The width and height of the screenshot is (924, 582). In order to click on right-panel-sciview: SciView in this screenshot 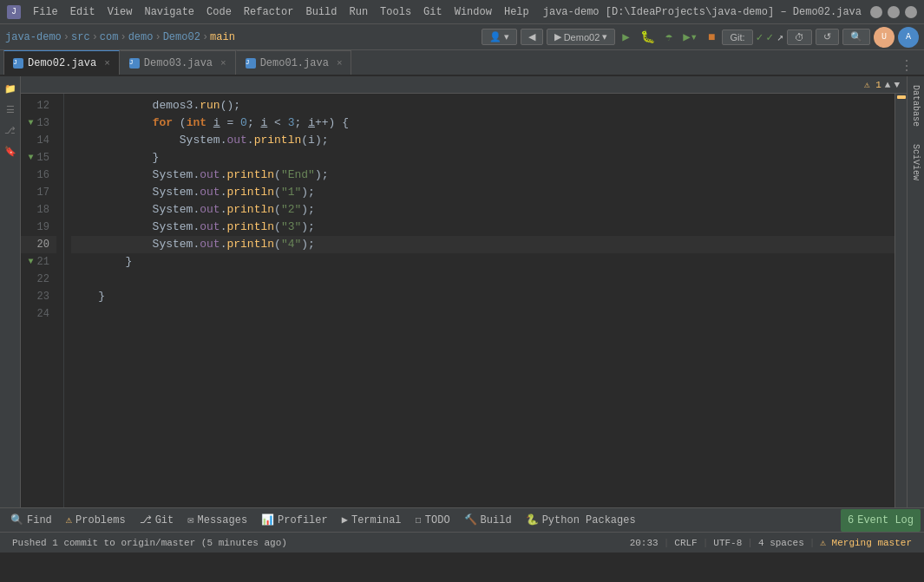, I will do `click(916, 162)`.